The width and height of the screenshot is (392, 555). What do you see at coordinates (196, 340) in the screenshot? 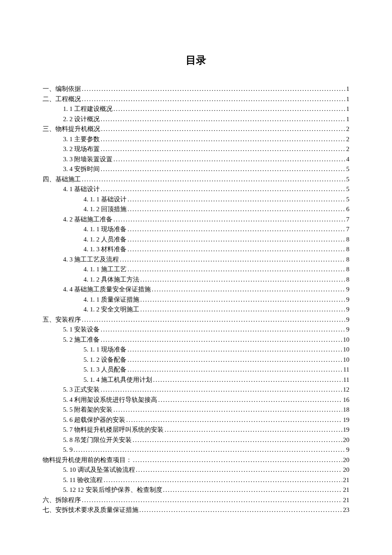
I see `toc-entry: 5. 2 施工准备10` at bounding box center [196, 340].